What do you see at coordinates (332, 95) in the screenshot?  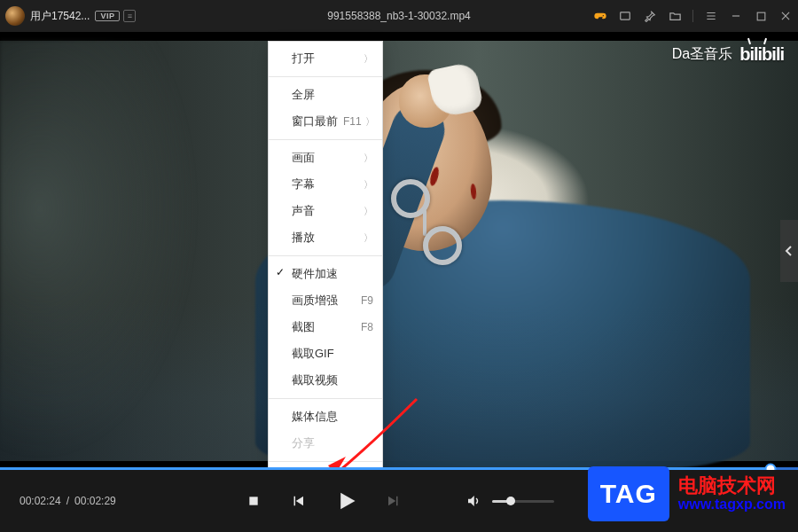 I see `menu-label: 全屏` at bounding box center [332, 95].